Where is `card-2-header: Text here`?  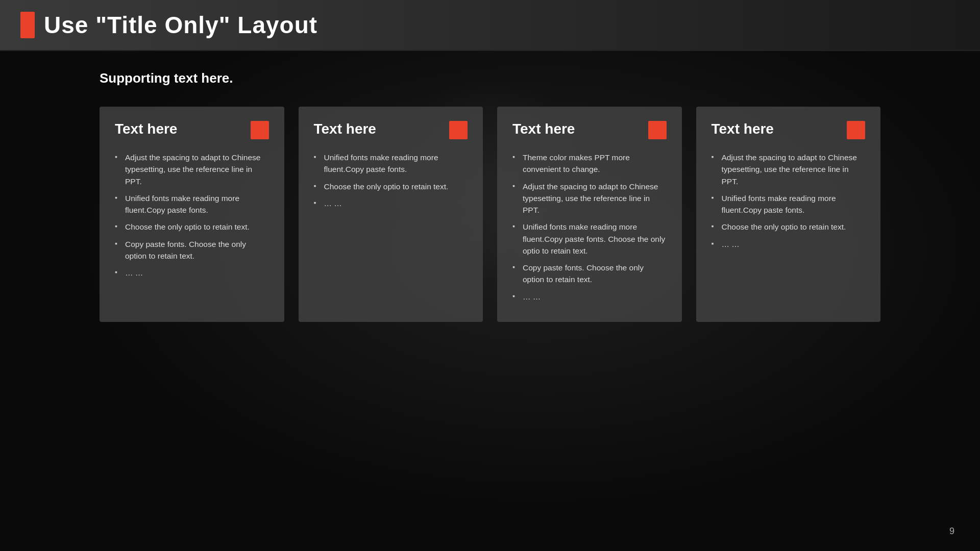 card-2-header: Text here is located at coordinates (391, 130).